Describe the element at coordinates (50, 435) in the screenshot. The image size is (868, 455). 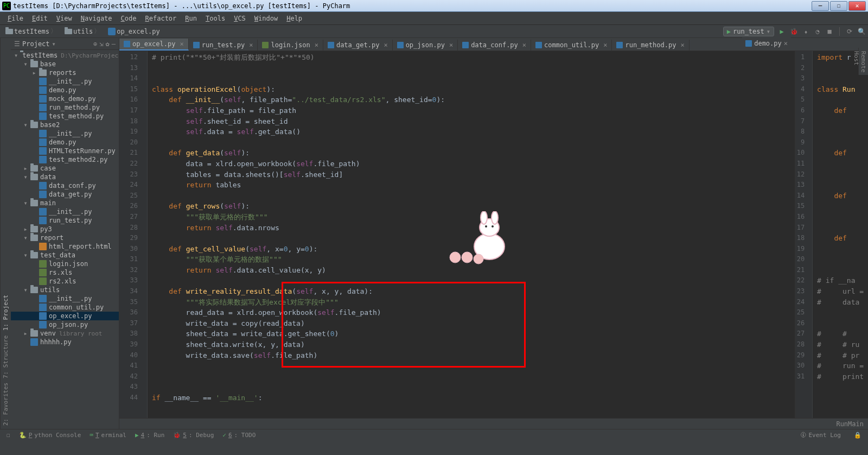
I see `bottom-tab-Python-Console: 🐍 Python Console` at that location.